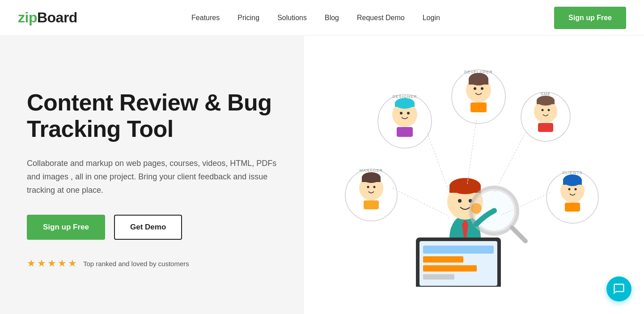 The width and height of the screenshot is (644, 314). Describe the element at coordinates (47, 18) in the screenshot. I see `logo: zipBoard` at that location.